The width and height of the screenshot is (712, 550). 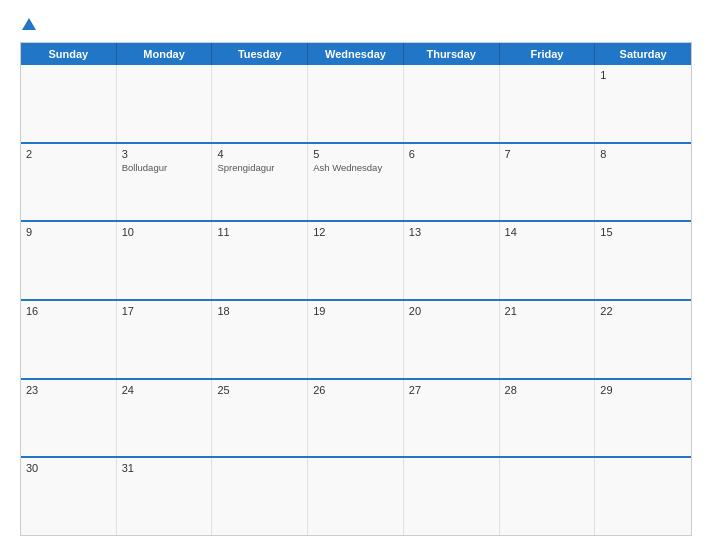 What do you see at coordinates (356, 260) in the screenshot?
I see `week-row-2: 9101112131415` at bounding box center [356, 260].